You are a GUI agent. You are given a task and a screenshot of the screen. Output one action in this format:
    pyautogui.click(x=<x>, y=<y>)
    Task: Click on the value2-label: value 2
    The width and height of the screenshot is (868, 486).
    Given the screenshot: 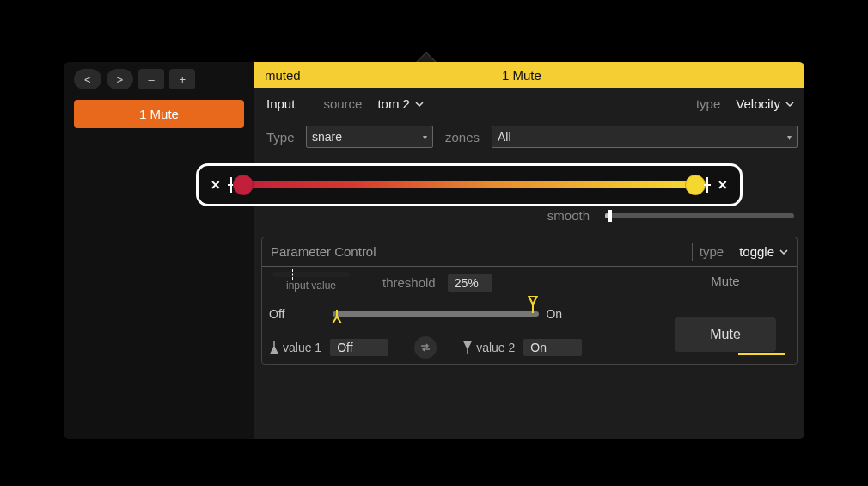 What is the action you would take?
    pyautogui.click(x=488, y=348)
    